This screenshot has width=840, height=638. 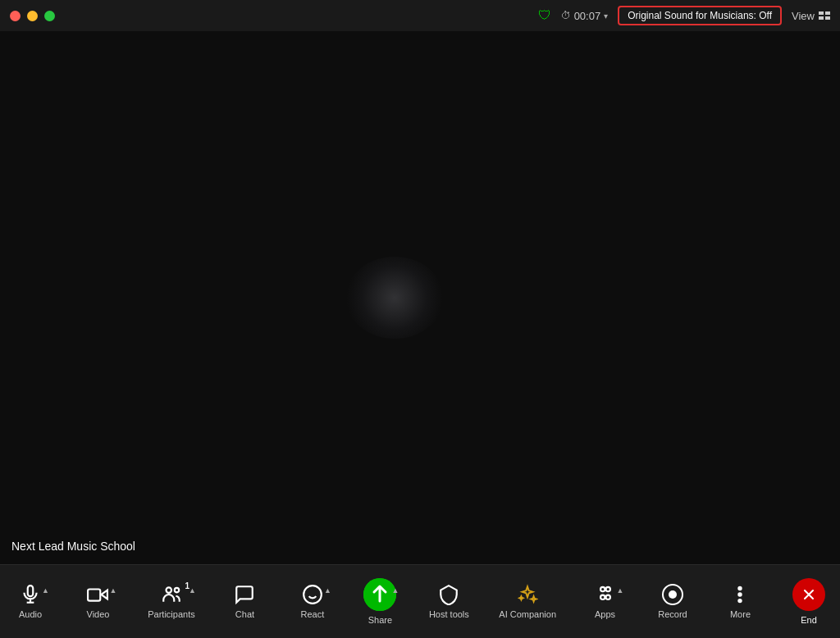 What do you see at coordinates (395, 590) in the screenshot?
I see `share-chevron: ▲` at bounding box center [395, 590].